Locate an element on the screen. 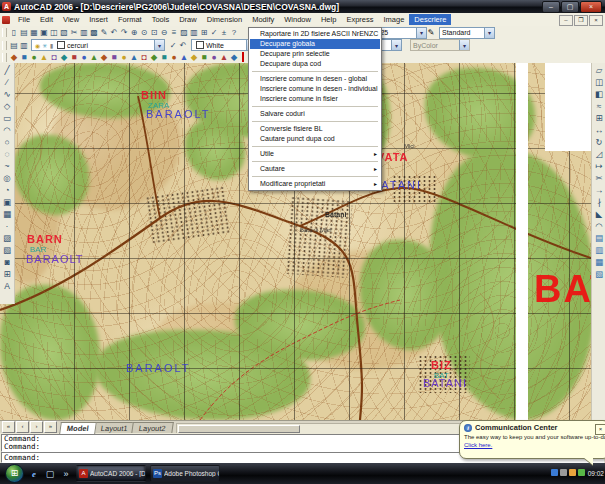 Image resolution: width=605 pixels, height=484 pixels. menu-item-modificare-proprietati: Modificare proprietati▸ is located at coordinates (315, 184).